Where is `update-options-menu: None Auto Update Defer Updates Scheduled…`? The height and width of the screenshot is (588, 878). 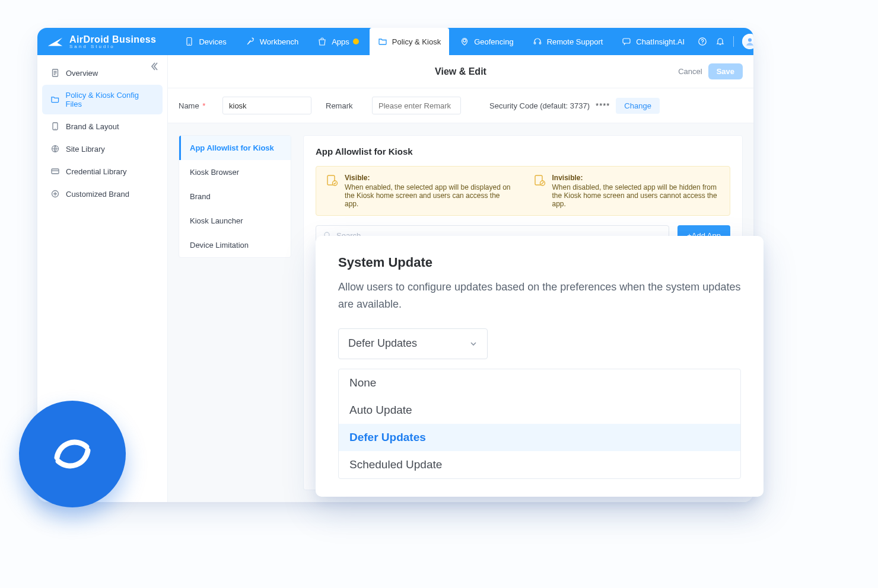 update-options-menu: None Auto Update Defer Updates Scheduled… is located at coordinates (540, 424).